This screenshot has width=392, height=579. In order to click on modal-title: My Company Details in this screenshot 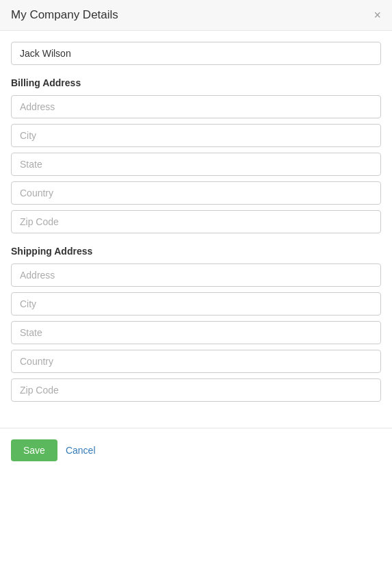, I will do `click(64, 15)`.